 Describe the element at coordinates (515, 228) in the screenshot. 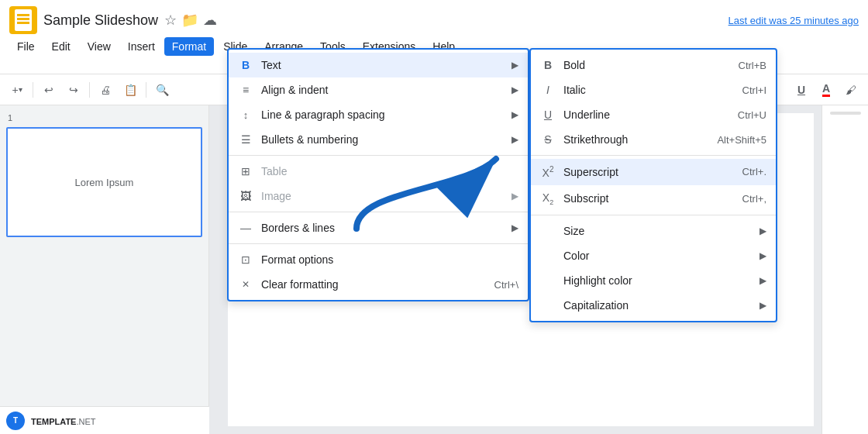

I see `borders-arrow: ▶` at that location.